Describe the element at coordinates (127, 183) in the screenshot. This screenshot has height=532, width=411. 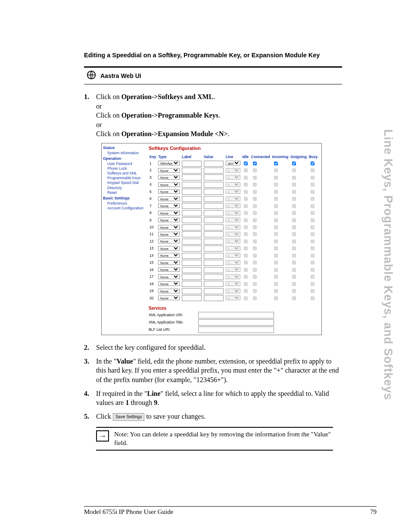
I see `nav-item: Keypad Speed Dial` at that location.